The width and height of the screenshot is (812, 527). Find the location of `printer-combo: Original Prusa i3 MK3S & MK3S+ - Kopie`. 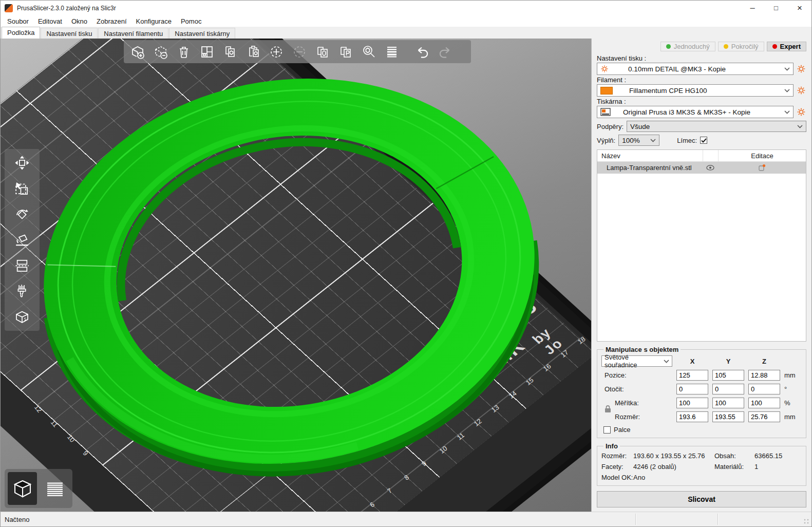

printer-combo: Original Prusa i3 MK3S & MK3S+ - Kopie is located at coordinates (695, 112).